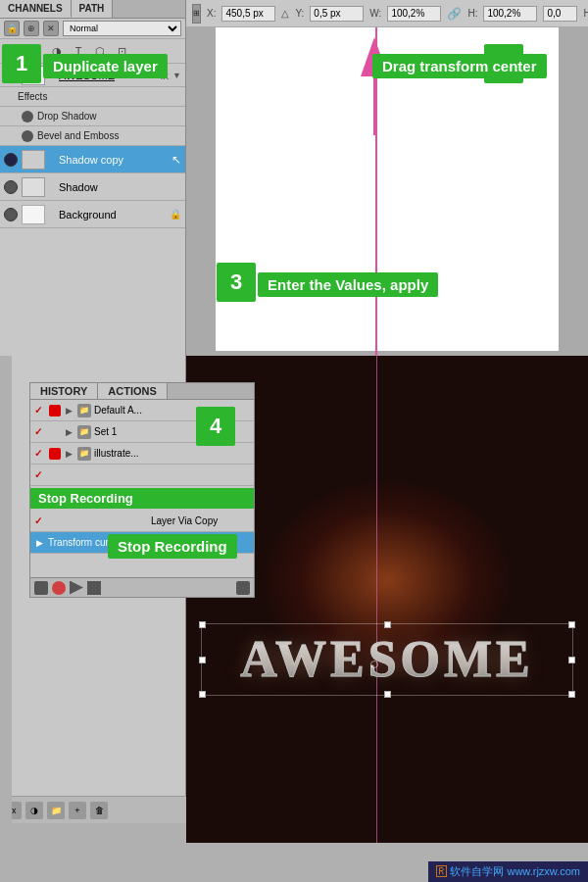 The width and height of the screenshot is (588, 882). I want to click on delete-layer-button: 🗑, so click(99, 810).